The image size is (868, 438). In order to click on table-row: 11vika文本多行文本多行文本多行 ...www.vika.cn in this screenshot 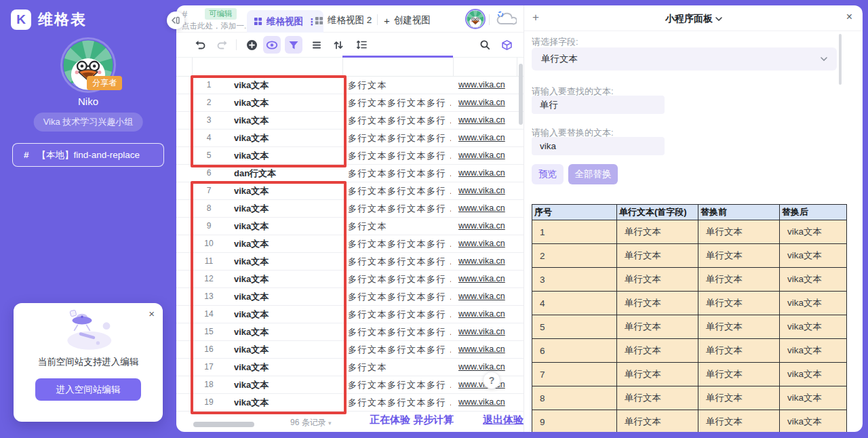, I will do `click(350, 262)`.